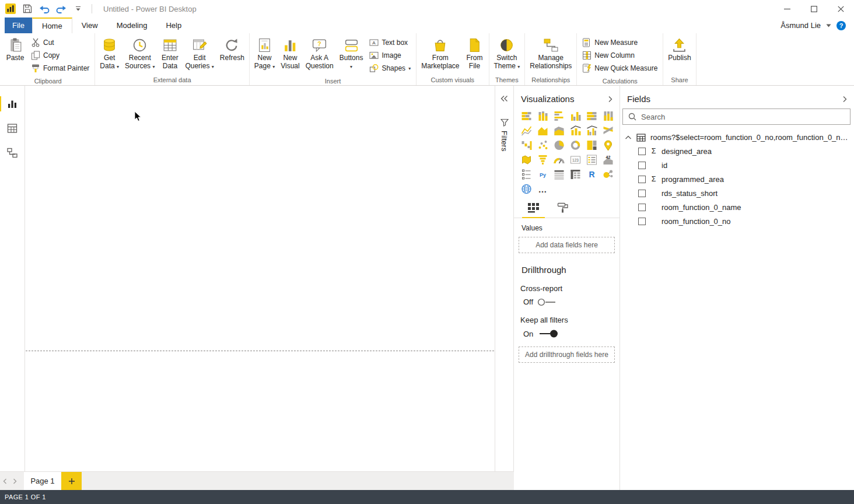  What do you see at coordinates (687, 152) in the screenshot?
I see `field-name: designed_area` at bounding box center [687, 152].